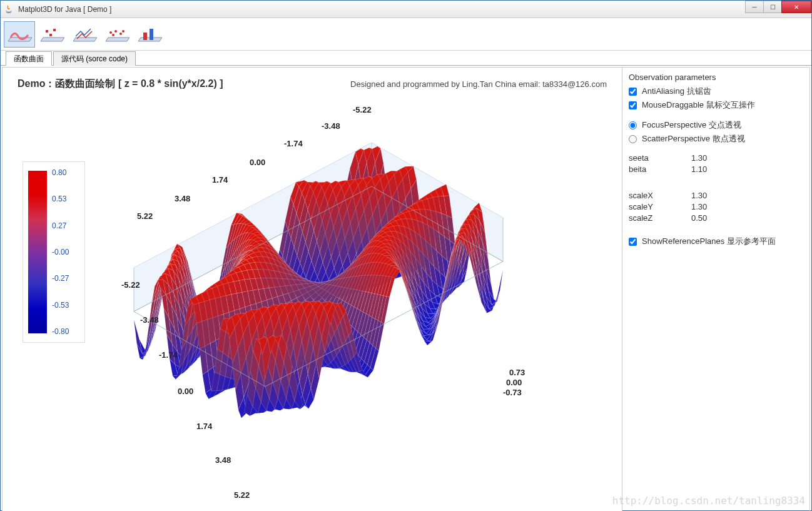 The width and height of the screenshot is (812, 511). I want to click on param-row: scaleY 1.30, so click(716, 206).